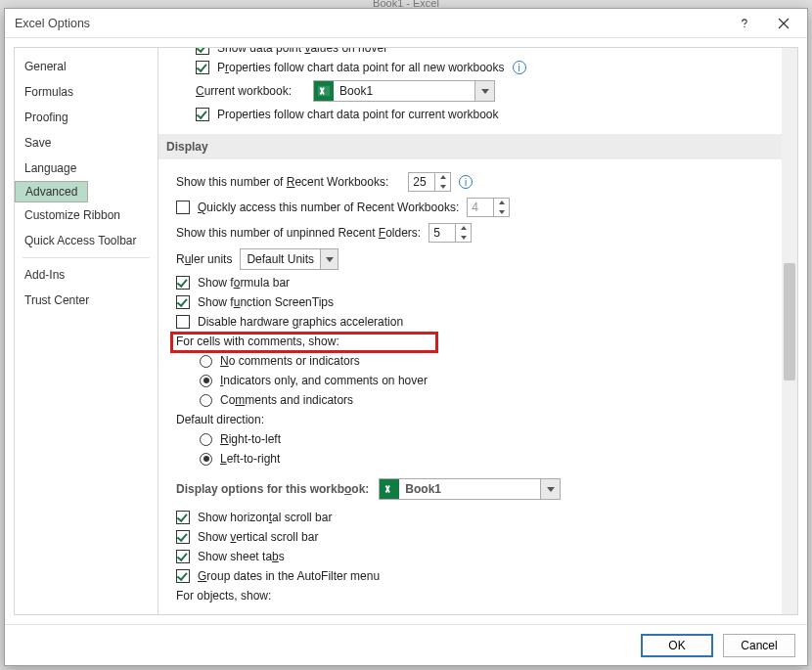  I want to click on sidebar-item-save: Save, so click(86, 143).